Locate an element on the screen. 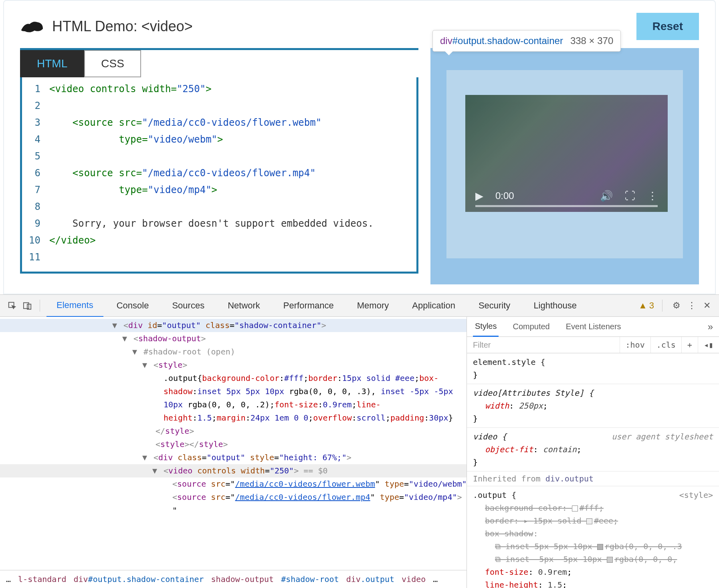 The image size is (719, 588). close-icon: ✕ is located at coordinates (707, 306).